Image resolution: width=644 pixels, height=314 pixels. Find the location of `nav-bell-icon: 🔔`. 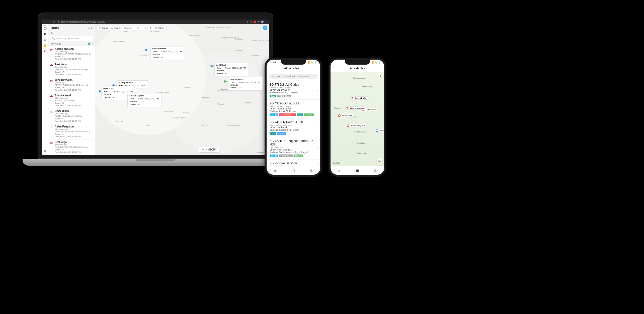

nav-bell-icon: 🔔 is located at coordinates (45, 46).